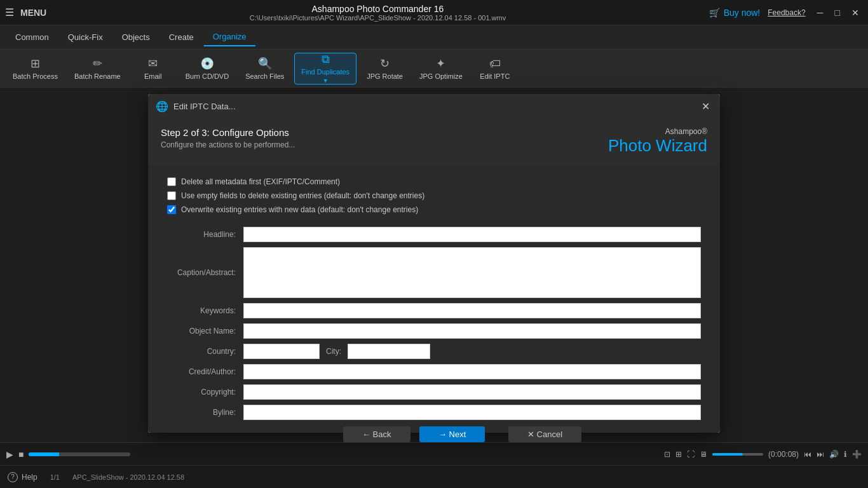  I want to click on zoom-slider, so click(738, 454).